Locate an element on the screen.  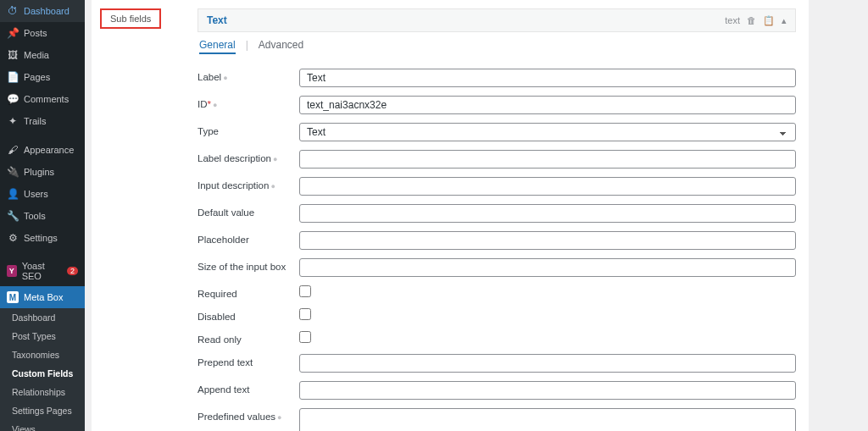
metabox-submenu: Dashboard Post Types Taxonomies Custom F… is located at coordinates (42, 369).